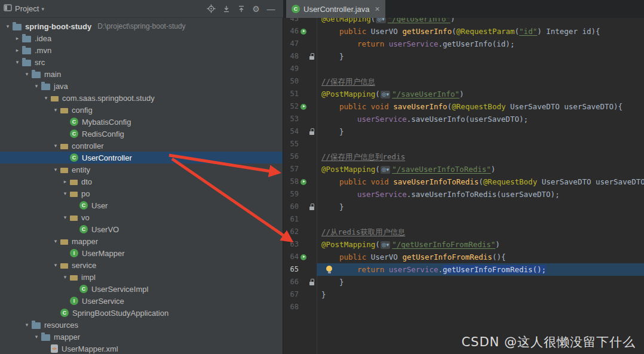  I want to click on code-line-53: 53userService.saveUserInfo(userSaveDTO);, so click(464, 119).